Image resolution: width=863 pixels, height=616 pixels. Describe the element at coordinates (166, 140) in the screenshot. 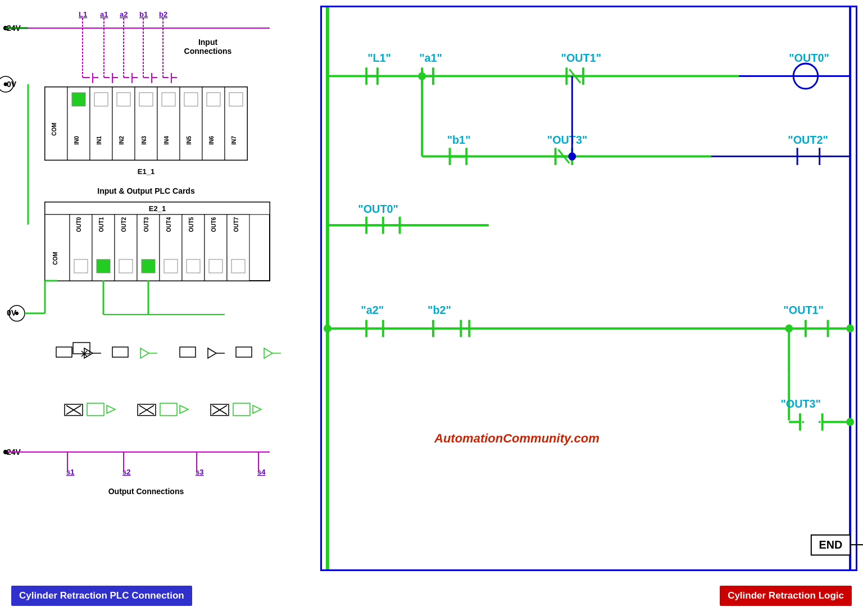

I see `slot-in4: IN4` at that location.